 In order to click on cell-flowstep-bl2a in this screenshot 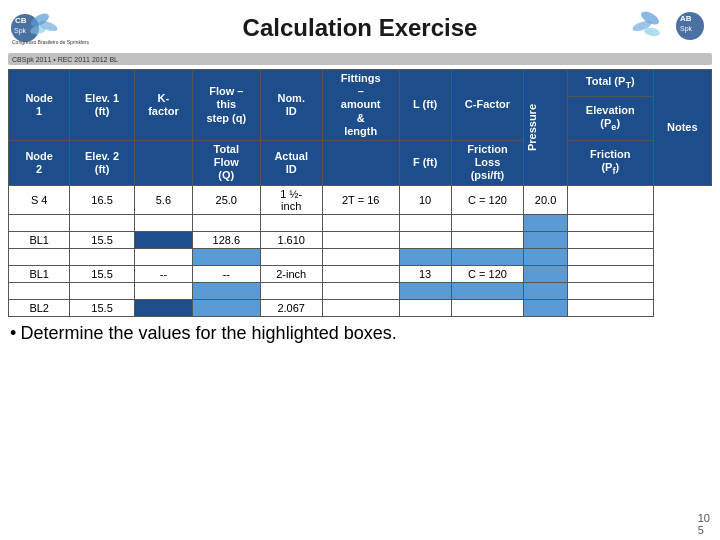, I will do `click(226, 308)`.